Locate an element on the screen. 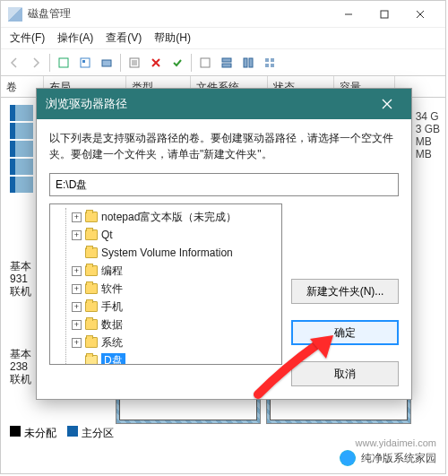  tool-list-icon is located at coordinates (205, 63).